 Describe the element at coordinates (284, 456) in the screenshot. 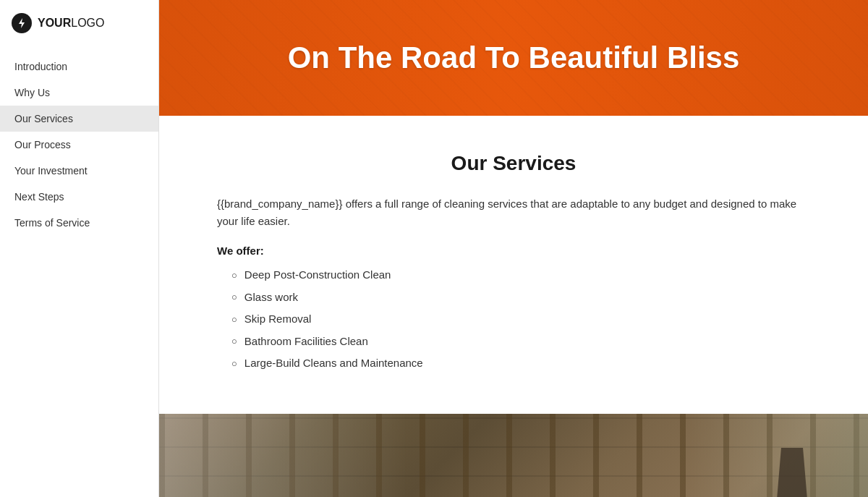

I see `bottom-image-left` at that location.